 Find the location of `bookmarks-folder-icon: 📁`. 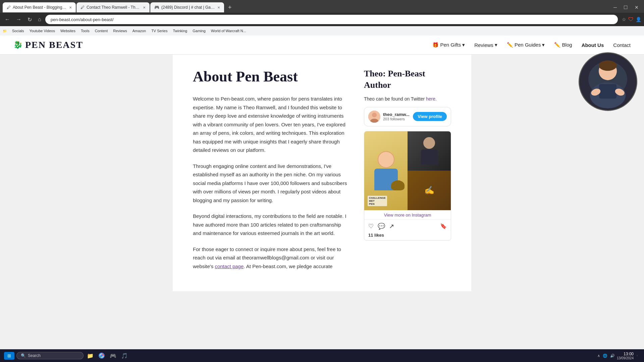

bookmarks-folder-icon: 📁 is located at coordinates (5, 31).